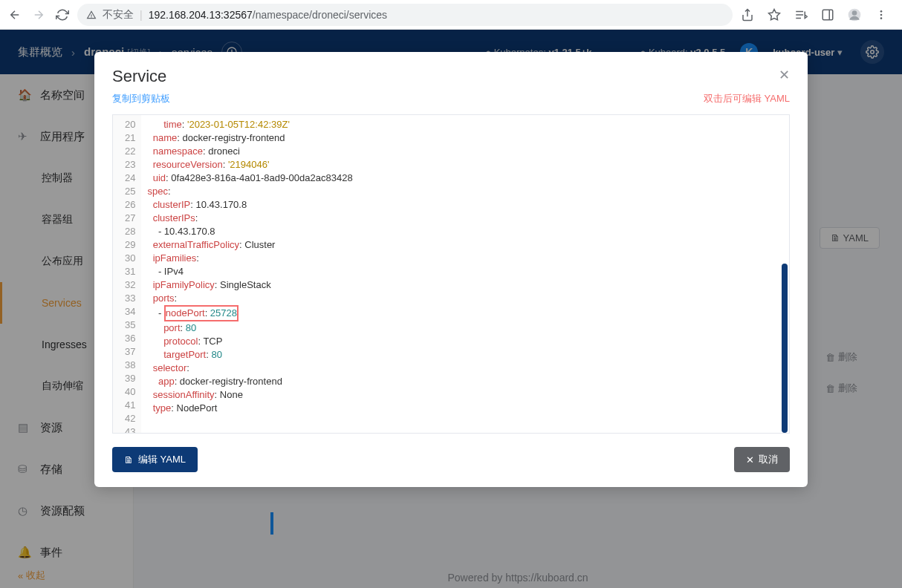 The height and width of the screenshot is (588, 902). What do you see at coordinates (155, 460) in the screenshot?
I see `edit-yaml-button: 🗎编辑 YAML` at bounding box center [155, 460].